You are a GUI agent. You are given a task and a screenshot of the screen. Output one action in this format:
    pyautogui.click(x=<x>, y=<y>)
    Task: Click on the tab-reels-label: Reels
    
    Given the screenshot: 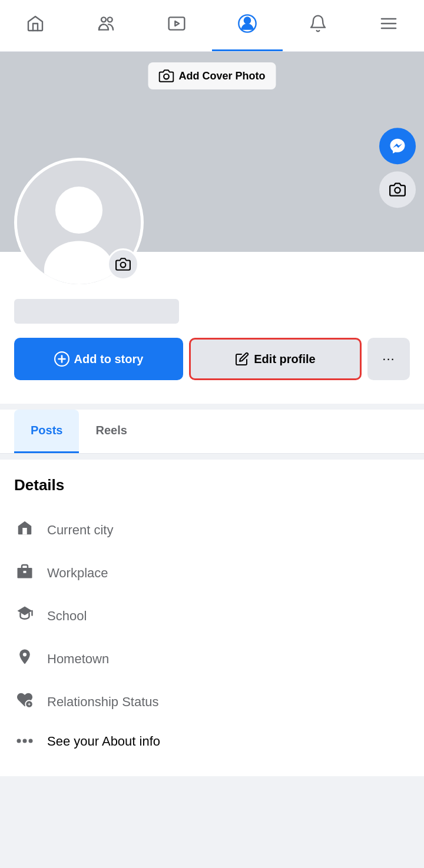 What is the action you would take?
    pyautogui.click(x=111, y=430)
    